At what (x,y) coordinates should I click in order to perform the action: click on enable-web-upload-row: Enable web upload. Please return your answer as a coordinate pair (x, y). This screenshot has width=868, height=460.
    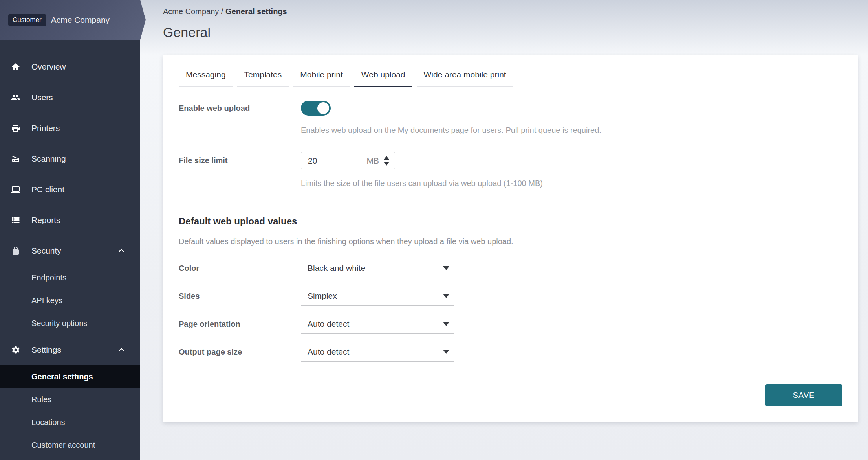
    Looking at the image, I should click on (511, 108).